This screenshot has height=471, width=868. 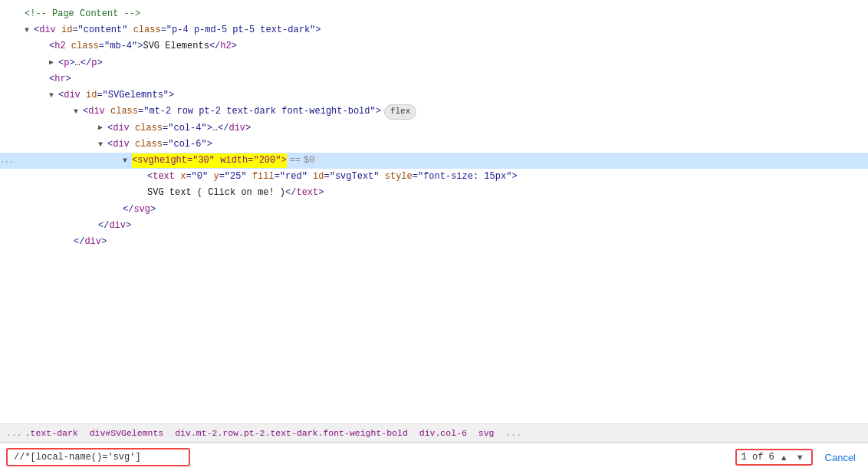 What do you see at coordinates (434, 433) in the screenshot?
I see `breadcrumb-bar: ... .text-dark div#SVGelemnts div.mt-2.r…` at bounding box center [434, 433].